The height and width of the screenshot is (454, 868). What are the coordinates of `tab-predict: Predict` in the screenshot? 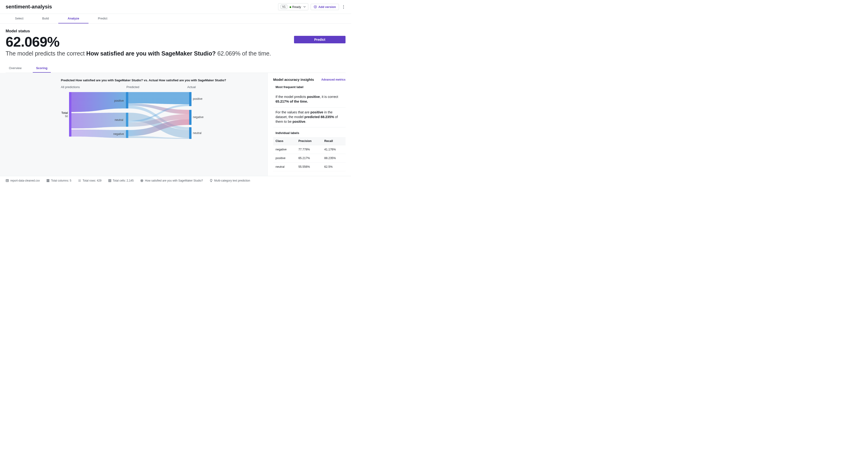 It's located at (102, 19).